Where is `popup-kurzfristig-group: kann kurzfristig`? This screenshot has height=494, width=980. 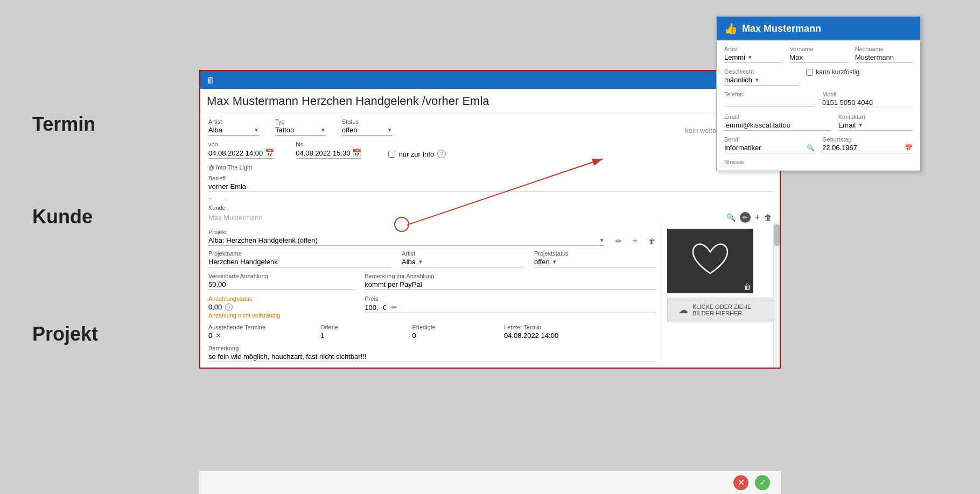 popup-kurzfristig-group: kann kurzfristig is located at coordinates (859, 72).